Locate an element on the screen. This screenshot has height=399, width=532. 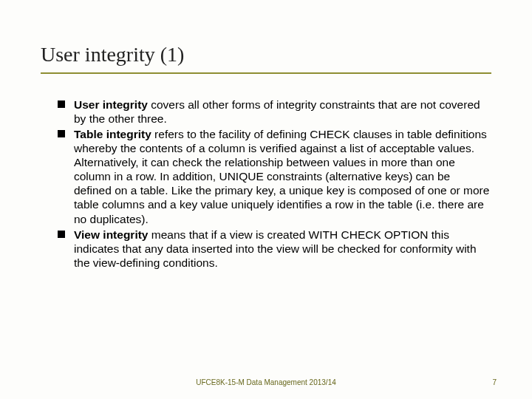
bullet-bold: User integrity is located at coordinates (111, 105).